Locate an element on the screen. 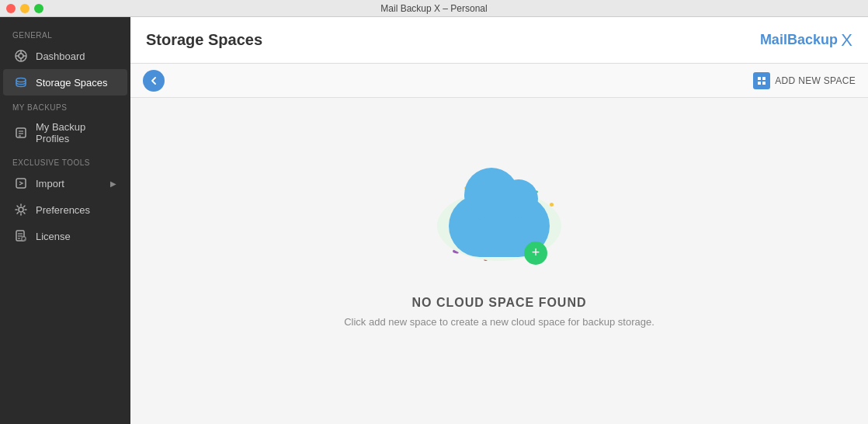 Image resolution: width=868 pixels, height=424 pixels. dashboard-icon is located at coordinates (21, 56).